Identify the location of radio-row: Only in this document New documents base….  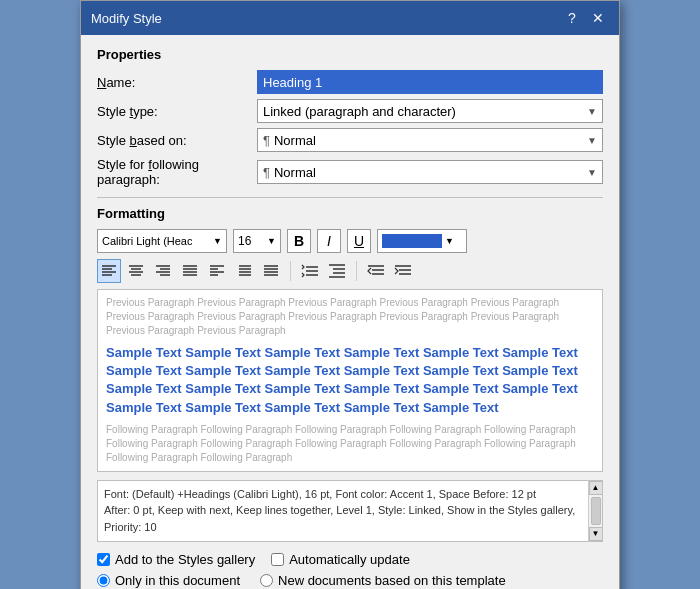
(350, 580).